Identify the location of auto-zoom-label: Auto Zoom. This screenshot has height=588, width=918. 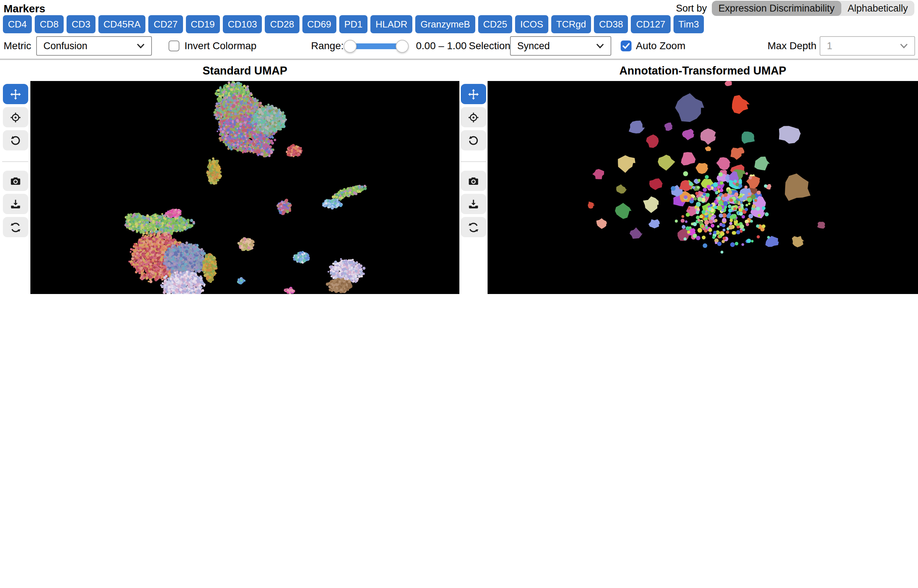
(661, 45).